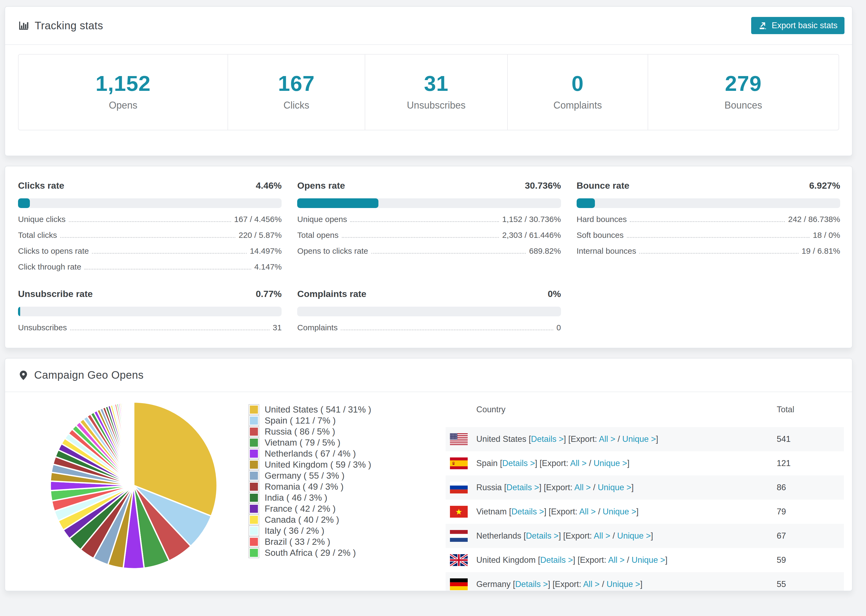 The image size is (866, 616). What do you see at coordinates (150, 328) in the screenshot?
I see `rate-detail-rows: Unsubscribes31` at bounding box center [150, 328].